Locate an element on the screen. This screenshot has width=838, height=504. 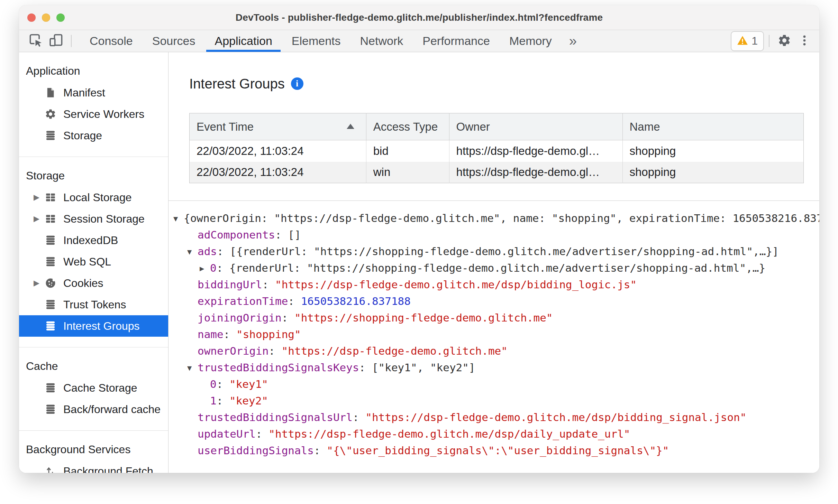
column-header-owner: Owner is located at coordinates (536, 127).